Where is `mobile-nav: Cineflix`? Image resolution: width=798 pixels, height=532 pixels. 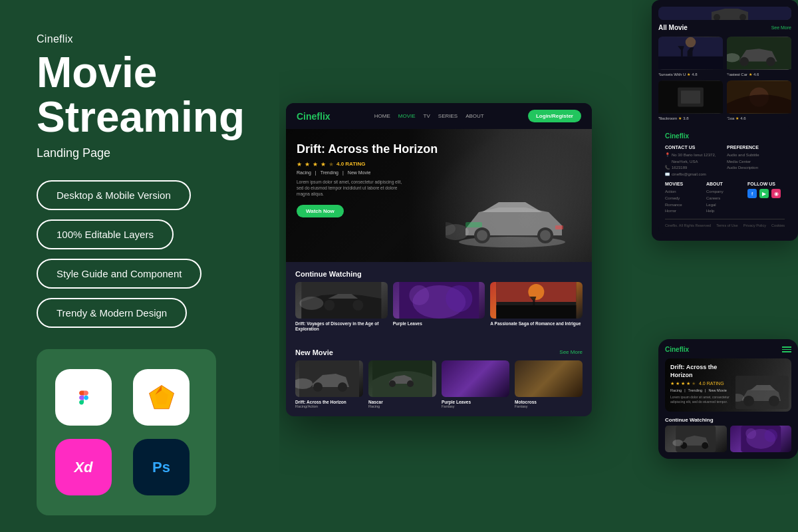
mobile-nav: Cineflix is located at coordinates (728, 350).